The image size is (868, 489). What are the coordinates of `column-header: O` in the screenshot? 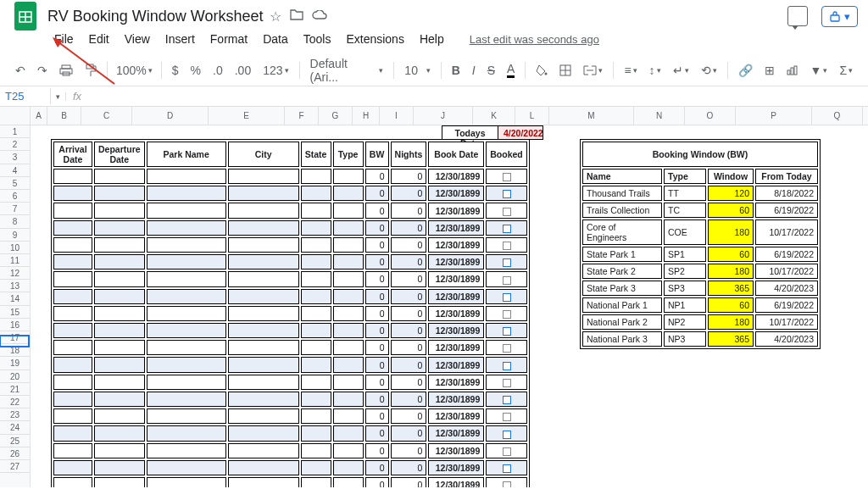 It's located at (710, 115).